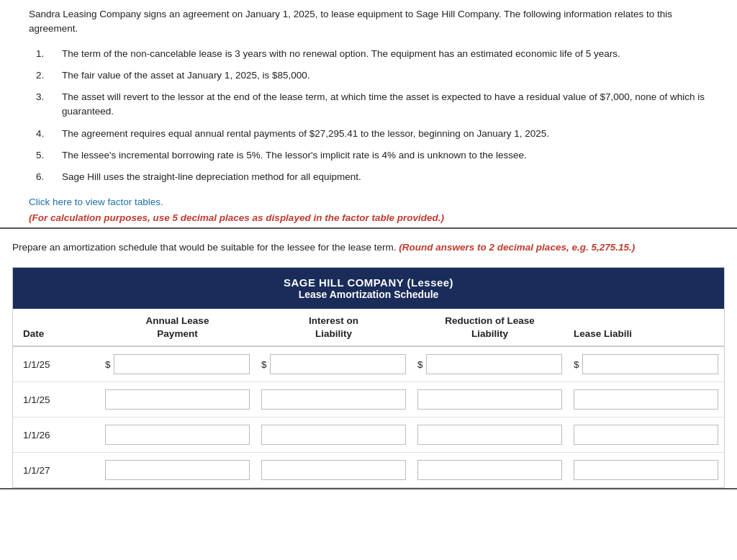 The image size is (737, 560). I want to click on interest-cell-1: $, so click(334, 364).